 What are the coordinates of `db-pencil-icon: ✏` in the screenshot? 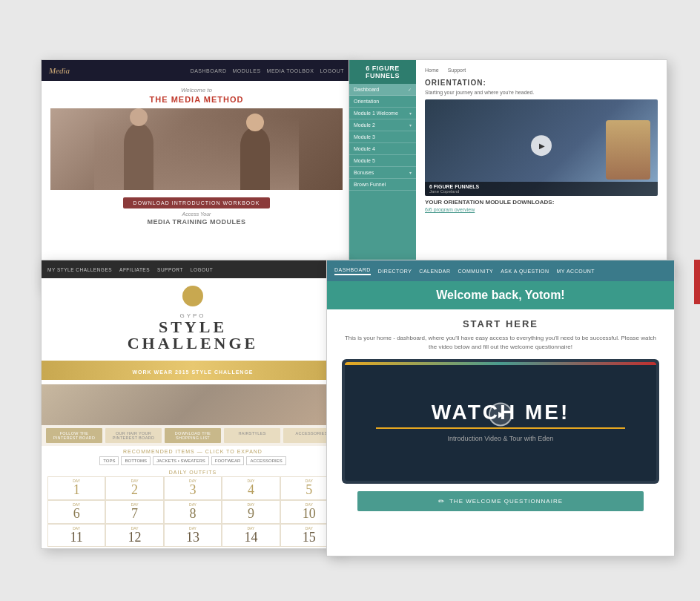 It's located at (442, 502).